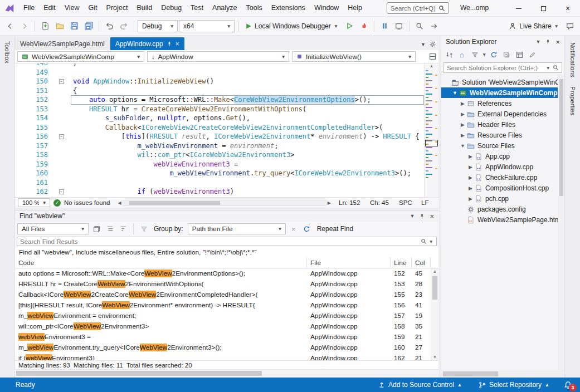 The height and width of the screenshot is (392, 580). What do you see at coordinates (220, 100) in the screenshot?
I see `code-line-152: 152 auto options = Microsoft::WRL::Make<…` at bounding box center [220, 100].